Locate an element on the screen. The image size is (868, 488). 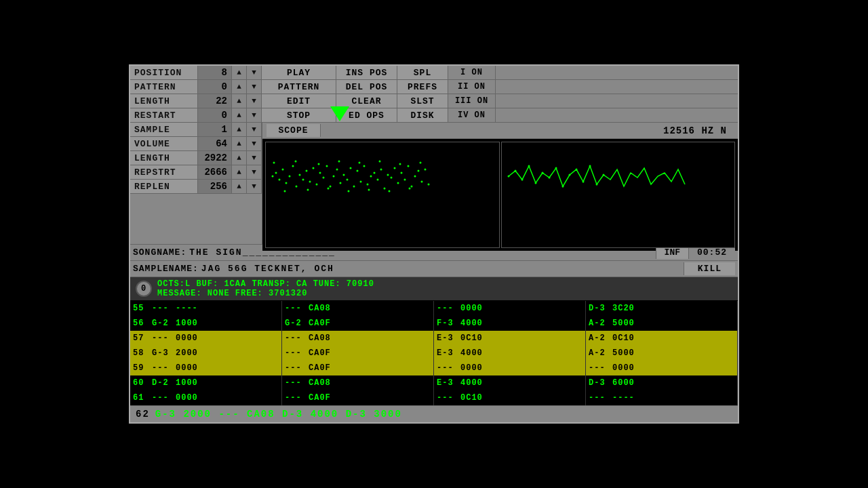
tracker-row-3-6: --- ---- is located at coordinates (662, 398).